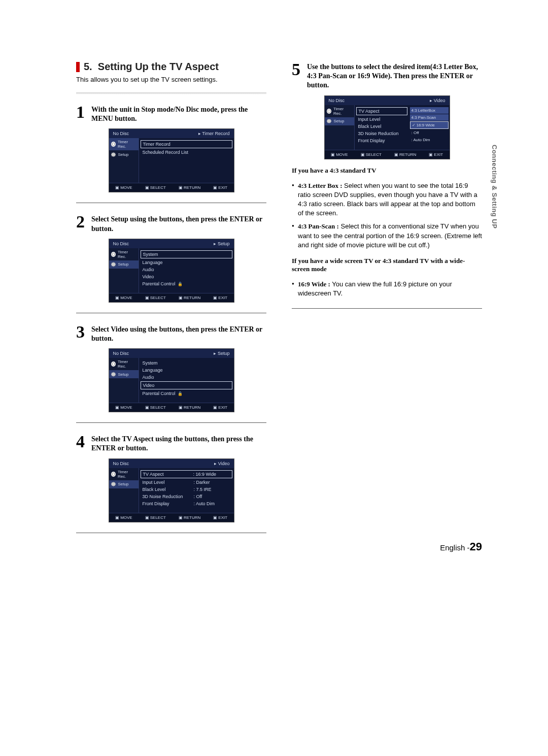 The height and width of the screenshot is (756, 548). What do you see at coordinates (82, 442) in the screenshot?
I see `step-number: 4` at bounding box center [82, 442].